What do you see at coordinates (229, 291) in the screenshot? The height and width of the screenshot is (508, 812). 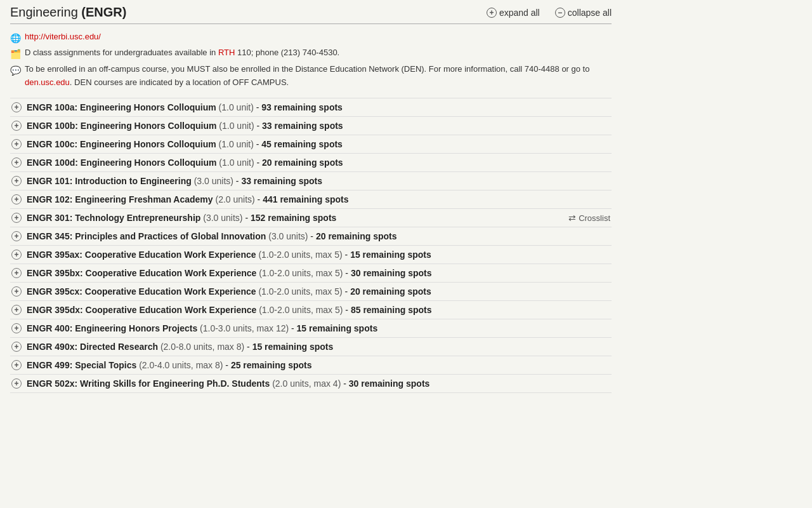 I see `course-name: ENGR 395cx: Cooperative Education Work E…` at bounding box center [229, 291].